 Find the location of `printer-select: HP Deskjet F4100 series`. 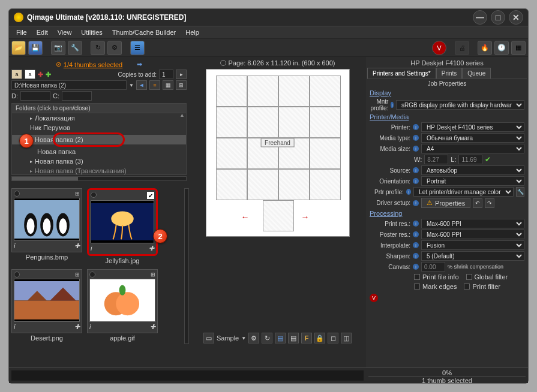

printer-select: HP Deskjet F4100 series is located at coordinates (473, 127).